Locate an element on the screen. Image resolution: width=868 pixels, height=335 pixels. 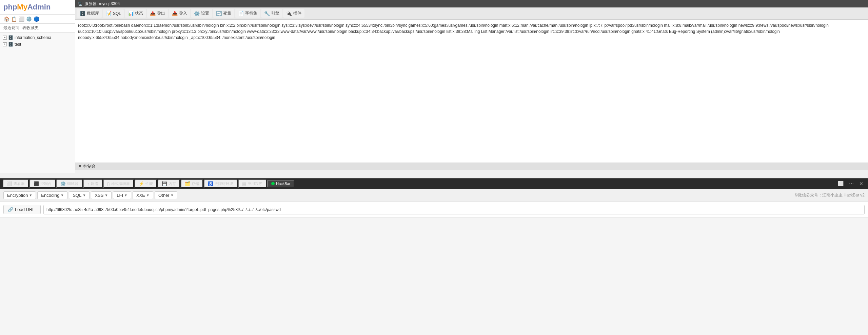
lfi-chevron: ▼ is located at coordinates (126, 195).